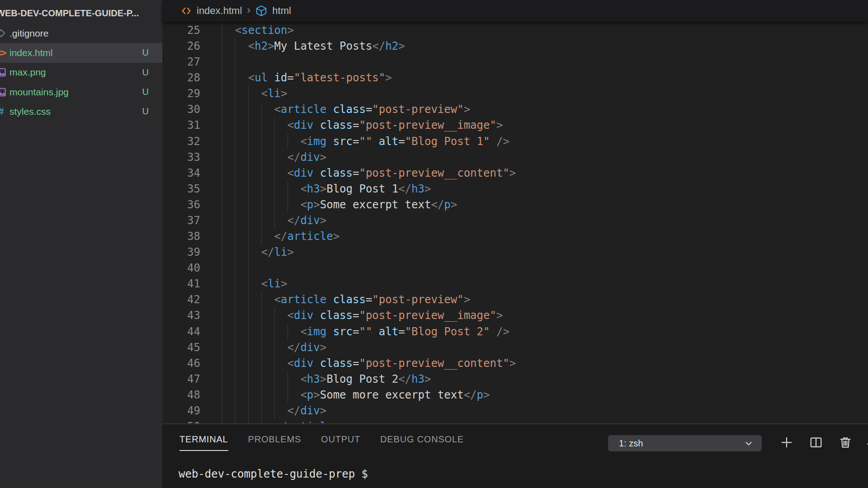 This screenshot has height=488, width=868. I want to click on file-list: .gitignore<>index.htmlUmax.pngUmountains…, so click(81, 72).